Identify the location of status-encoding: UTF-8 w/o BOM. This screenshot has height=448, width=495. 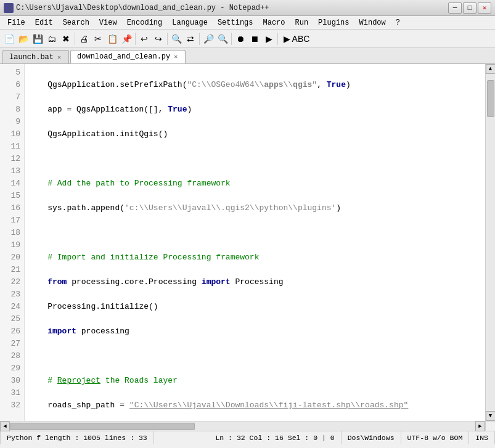
(435, 438).